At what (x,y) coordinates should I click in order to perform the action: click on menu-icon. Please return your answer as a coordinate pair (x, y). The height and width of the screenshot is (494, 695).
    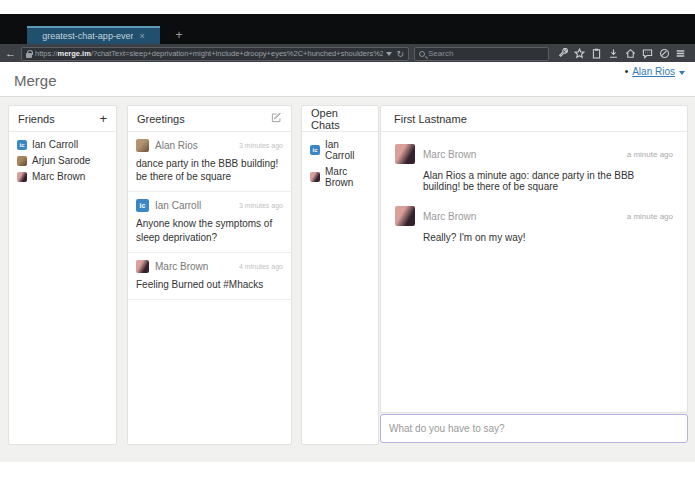
    Looking at the image, I should click on (681, 54).